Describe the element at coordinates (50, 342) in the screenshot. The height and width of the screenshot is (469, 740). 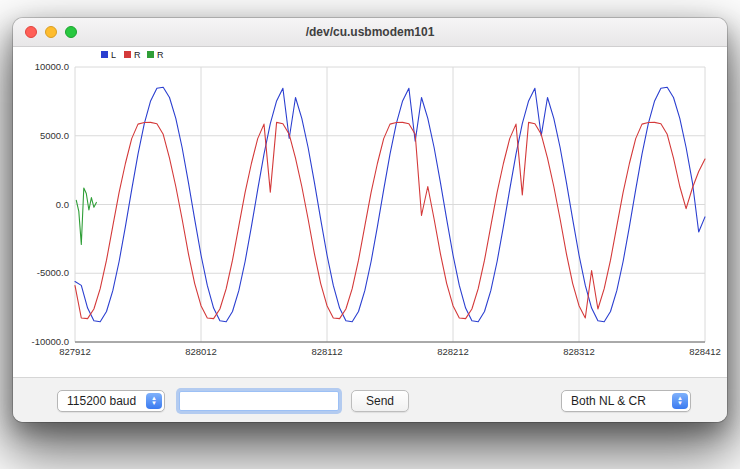
I see `y-tick-label: -10000.0` at that location.